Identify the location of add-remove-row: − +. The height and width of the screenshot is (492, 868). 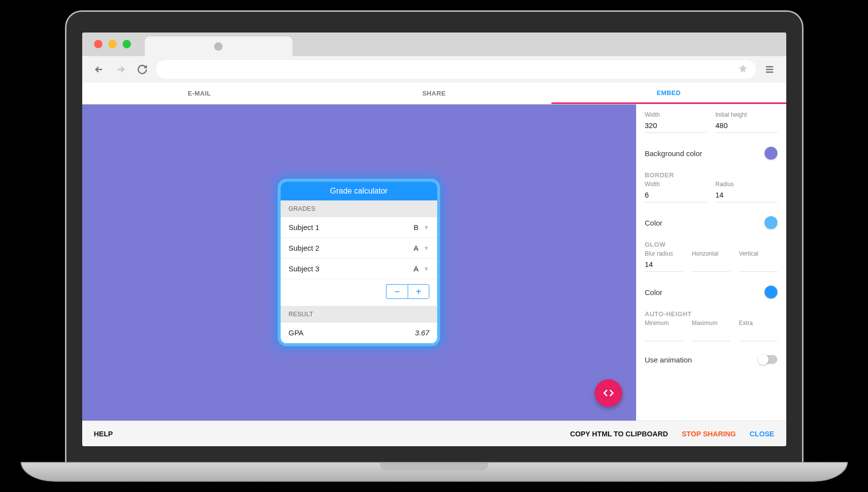
(359, 293).